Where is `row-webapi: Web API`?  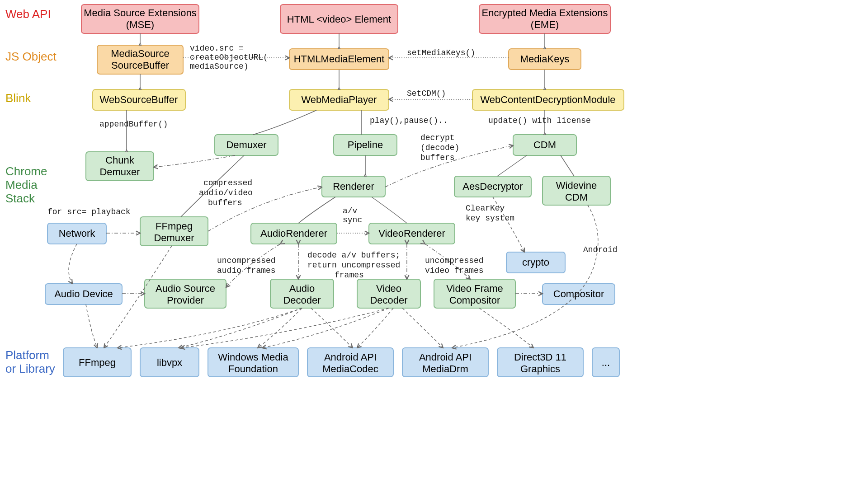 row-webapi: Web API is located at coordinates (28, 14).